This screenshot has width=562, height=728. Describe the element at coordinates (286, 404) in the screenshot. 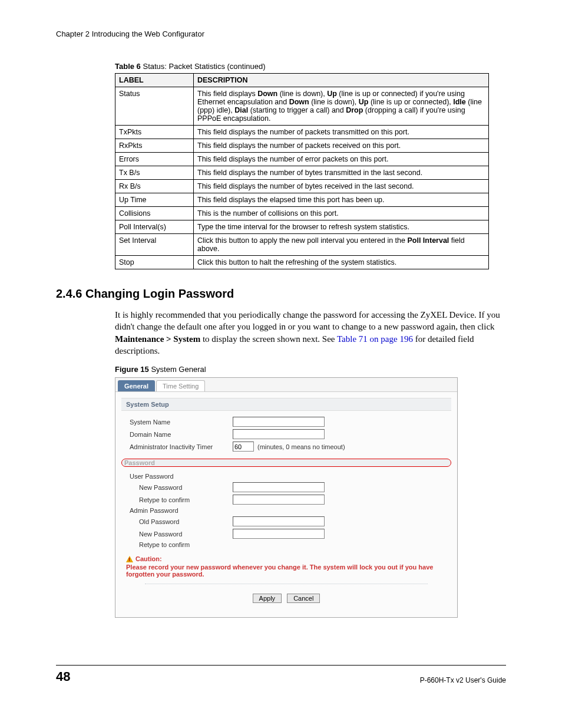

I see `section-bar-system-setup: System Setup` at that location.